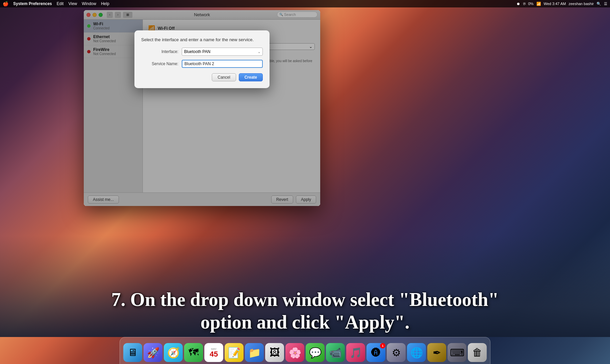 This screenshot has width=610, height=364. What do you see at coordinates (173, 353) in the screenshot?
I see `dock-icon-safari: 🧭` at bounding box center [173, 353].